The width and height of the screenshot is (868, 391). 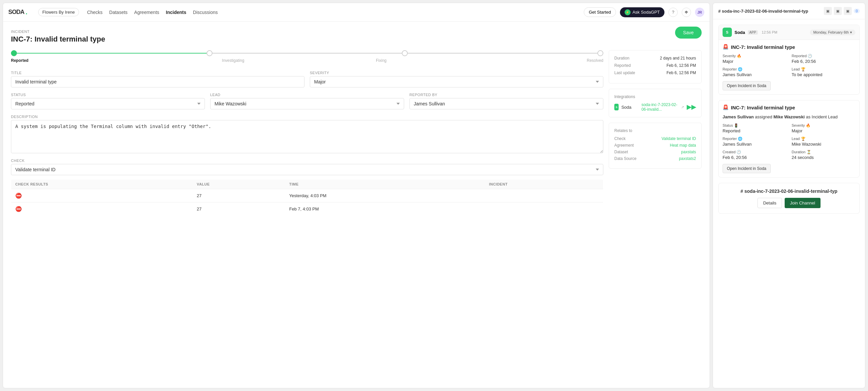 What do you see at coordinates (753, 32) in the screenshot?
I see `msg-app-badge-1: APP` at bounding box center [753, 32].